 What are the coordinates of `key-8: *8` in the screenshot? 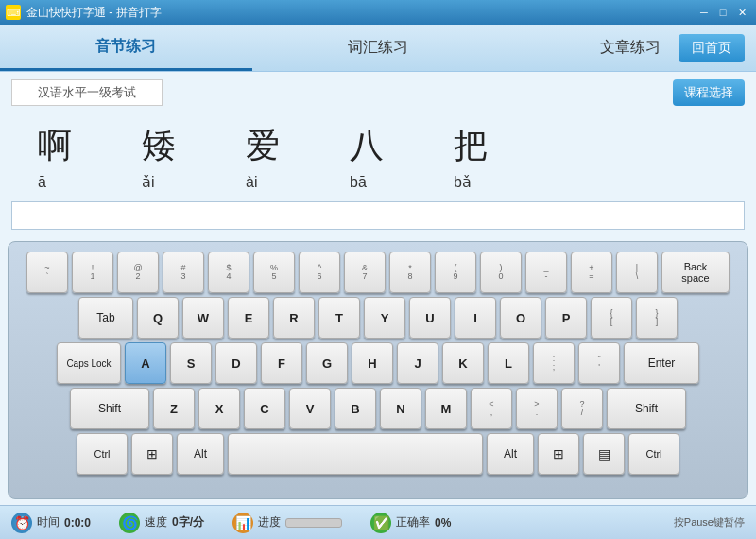 It's located at (410, 272).